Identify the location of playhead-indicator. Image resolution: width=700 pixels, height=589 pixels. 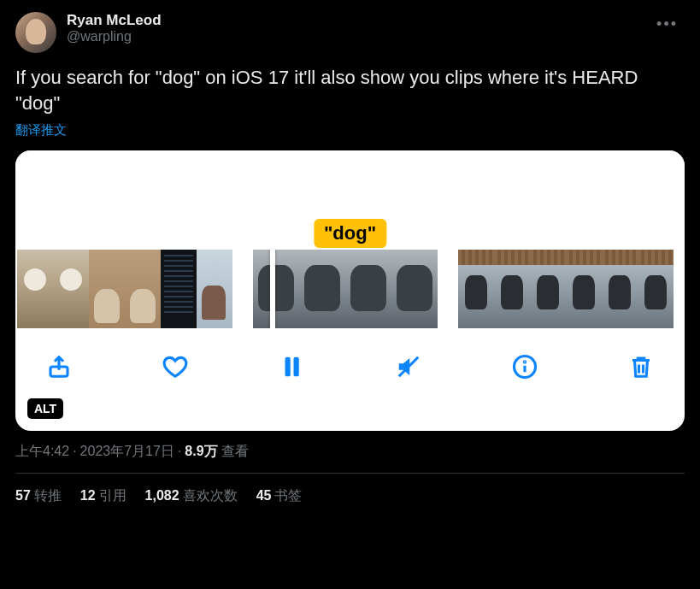
(273, 289).